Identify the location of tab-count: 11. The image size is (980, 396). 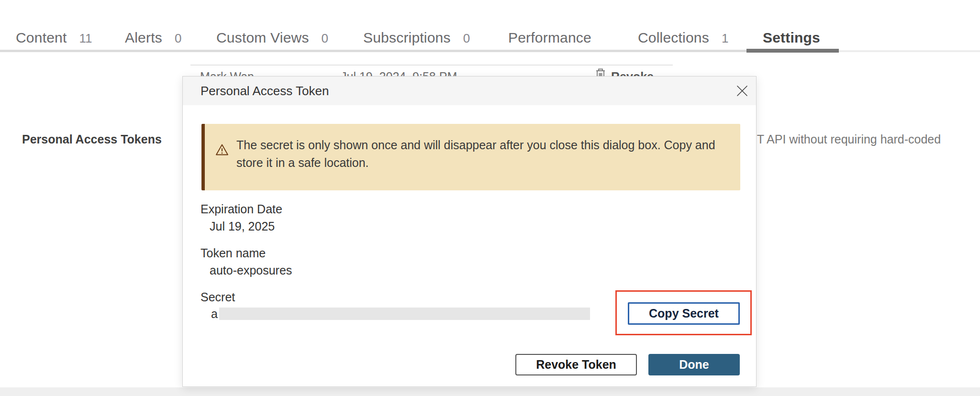
(85, 38).